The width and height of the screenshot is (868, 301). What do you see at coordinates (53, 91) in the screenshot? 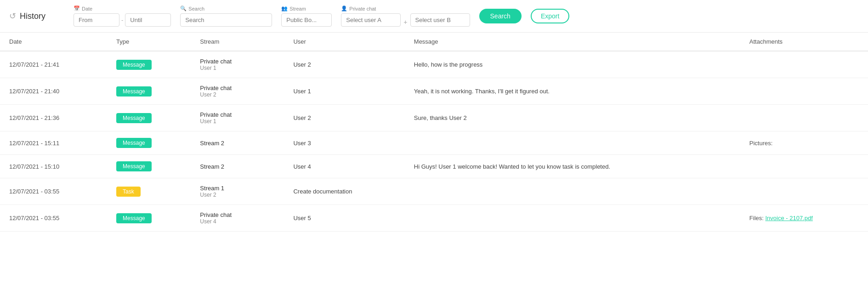
I see `cell-date: 12/07/2021 - 21:40` at bounding box center [53, 91].